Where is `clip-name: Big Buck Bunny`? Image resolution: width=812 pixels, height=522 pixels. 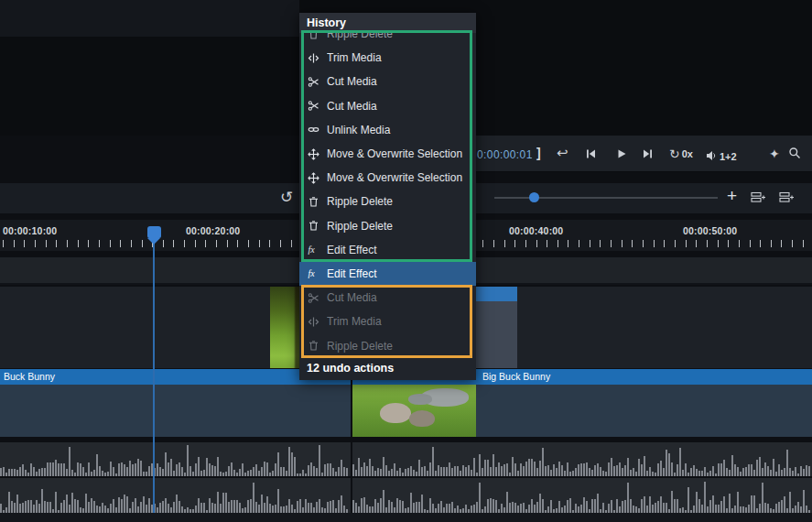 clip-name: Big Buck Bunny is located at coordinates (516, 377).